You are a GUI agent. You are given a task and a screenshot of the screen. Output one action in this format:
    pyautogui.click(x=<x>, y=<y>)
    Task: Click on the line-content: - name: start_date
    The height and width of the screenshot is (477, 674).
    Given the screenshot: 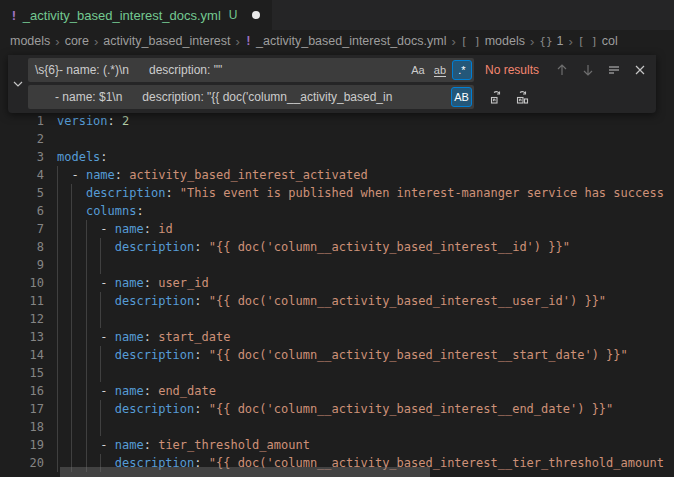 What is the action you would take?
    pyautogui.click(x=366, y=337)
    